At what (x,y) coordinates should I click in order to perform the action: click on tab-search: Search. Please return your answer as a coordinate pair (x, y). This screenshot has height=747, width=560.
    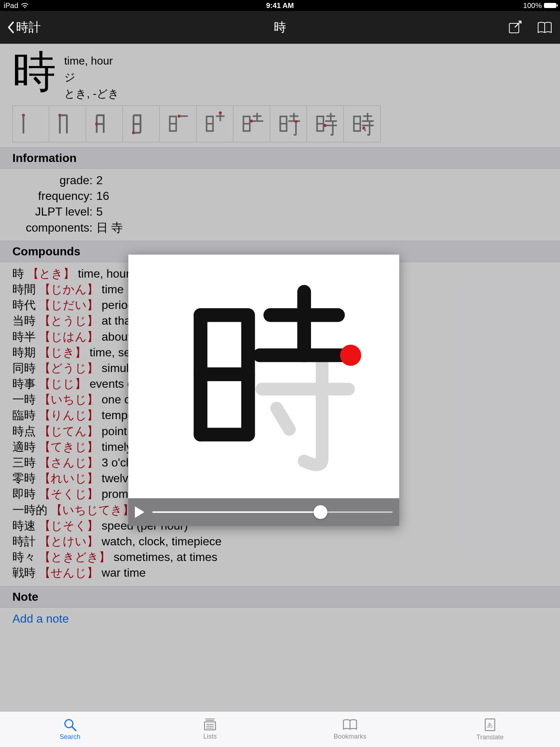
    Looking at the image, I should click on (70, 729).